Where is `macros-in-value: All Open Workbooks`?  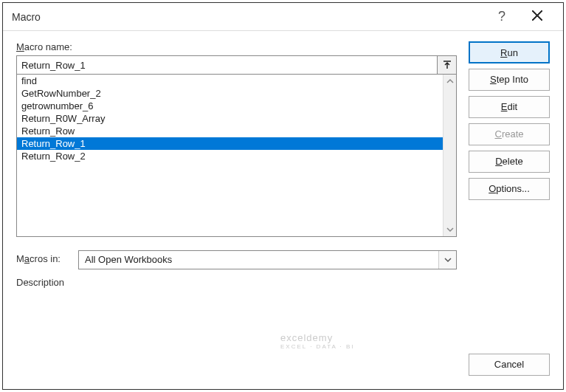
macros-in-value: All Open Workbooks is located at coordinates (258, 260).